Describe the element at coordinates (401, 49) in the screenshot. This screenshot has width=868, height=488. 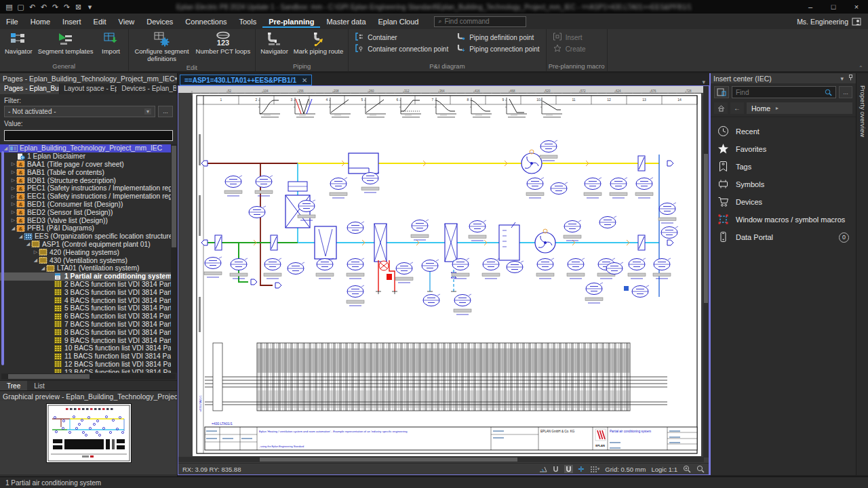
I see `ribbon-button-container-connection-point: Container connection point` at that location.